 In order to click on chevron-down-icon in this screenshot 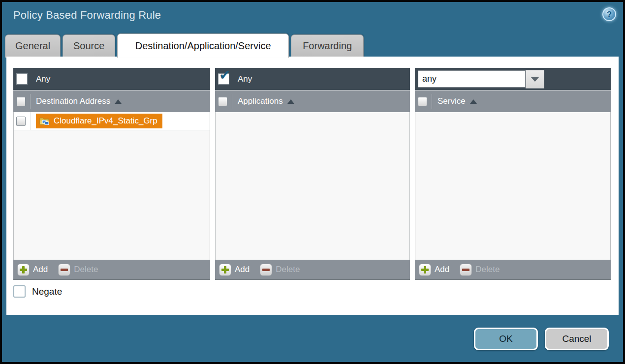, I will do `click(535, 79)`.